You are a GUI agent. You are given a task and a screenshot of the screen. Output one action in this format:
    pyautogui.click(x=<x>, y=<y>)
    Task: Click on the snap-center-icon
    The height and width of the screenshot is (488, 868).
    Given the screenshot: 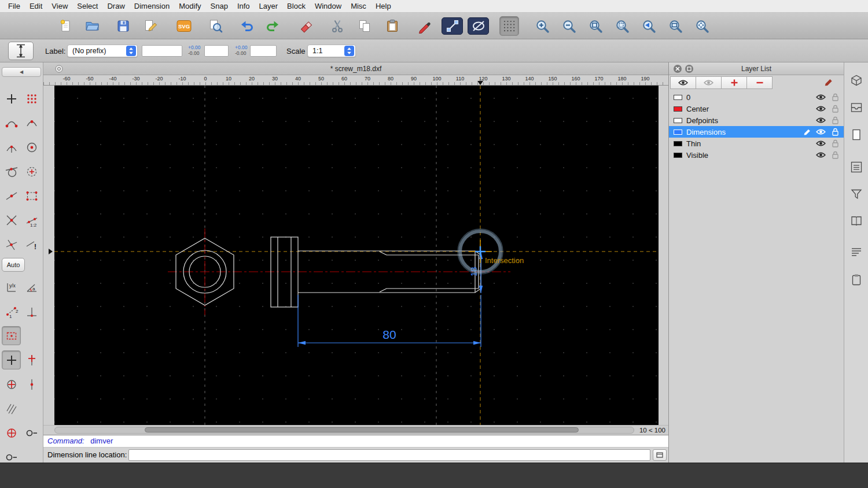 What is the action you would take?
    pyautogui.click(x=31, y=147)
    